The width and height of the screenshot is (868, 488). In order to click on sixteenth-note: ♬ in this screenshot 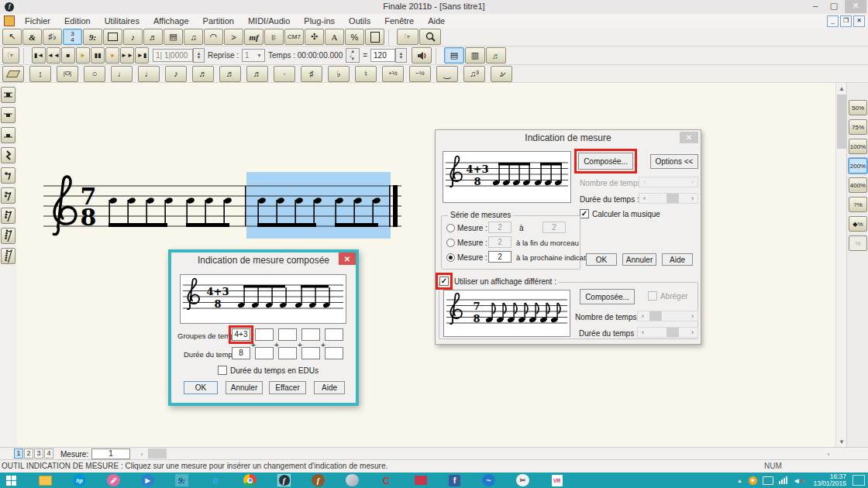, I will do `click(203, 74)`.